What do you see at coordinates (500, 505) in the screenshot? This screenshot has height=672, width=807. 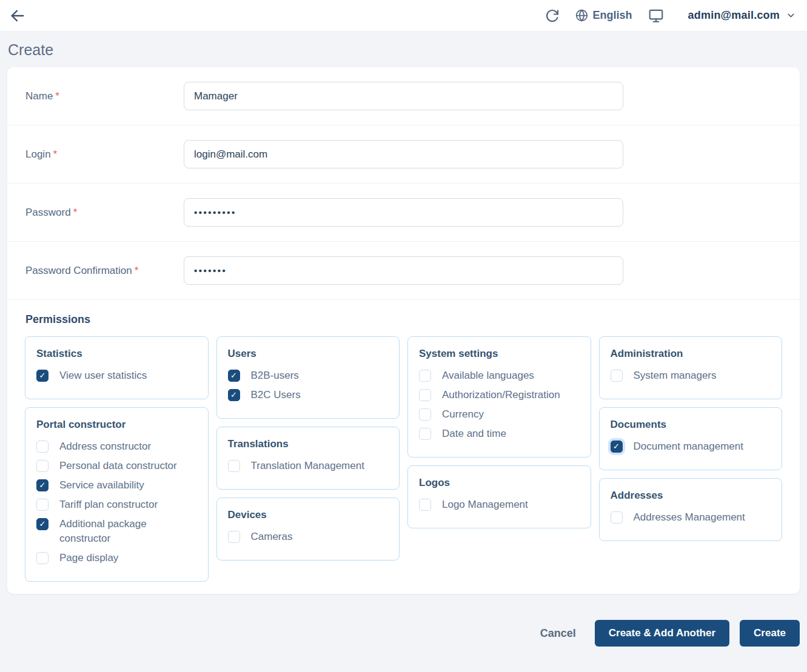 I see `permission-card-items: Logo Management` at bounding box center [500, 505].